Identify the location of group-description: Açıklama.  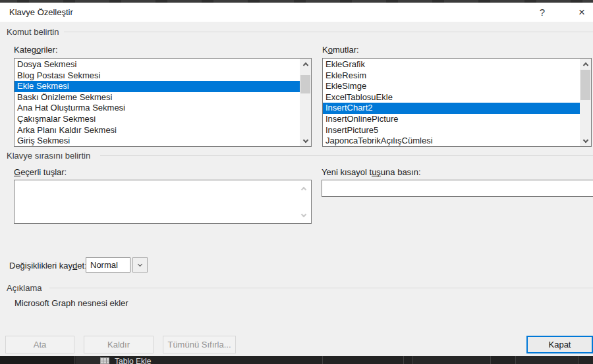
(24, 288).